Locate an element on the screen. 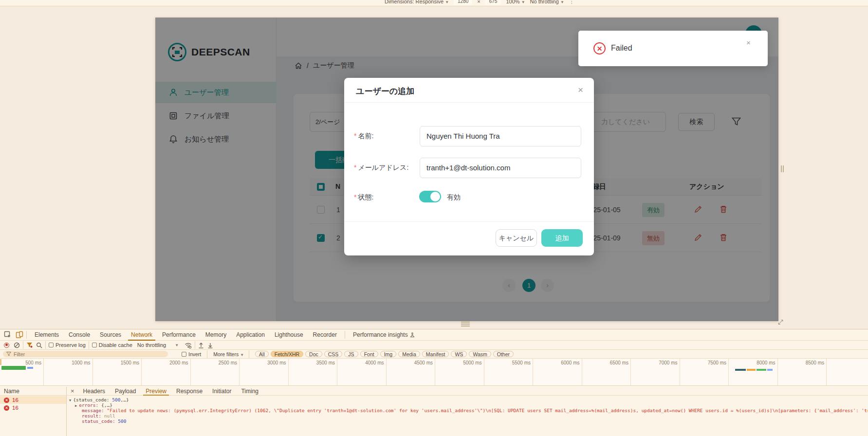 The width and height of the screenshot is (868, 436). name-field: Nguyen Thi Huong Tra is located at coordinates (500, 136).